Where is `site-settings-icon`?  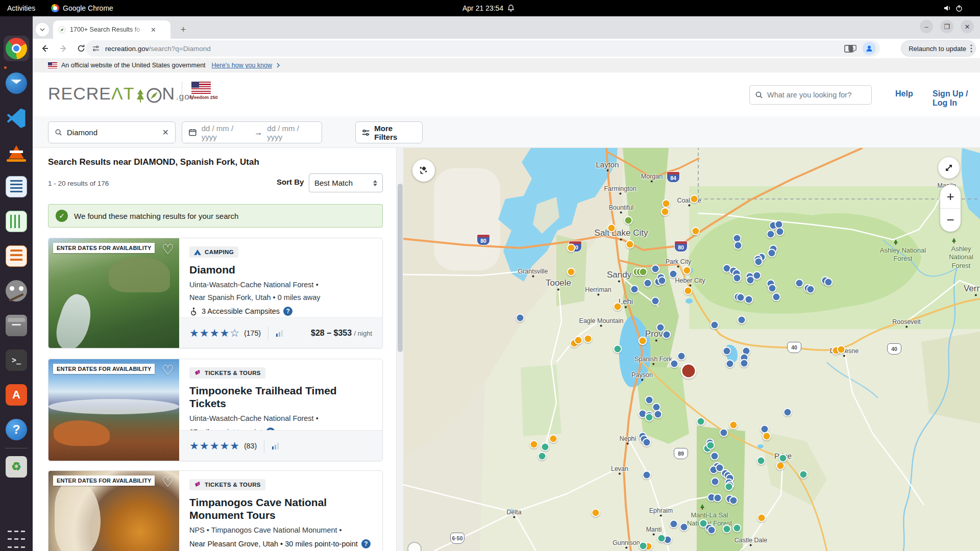
site-settings-icon is located at coordinates (96, 48).